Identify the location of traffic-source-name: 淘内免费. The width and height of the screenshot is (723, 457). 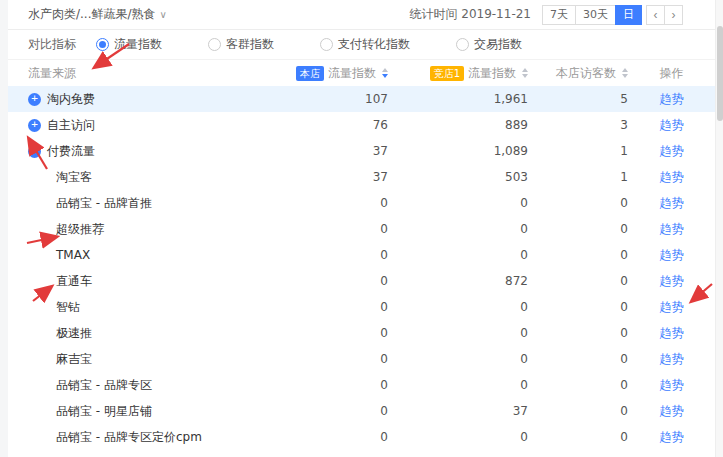
(71, 100).